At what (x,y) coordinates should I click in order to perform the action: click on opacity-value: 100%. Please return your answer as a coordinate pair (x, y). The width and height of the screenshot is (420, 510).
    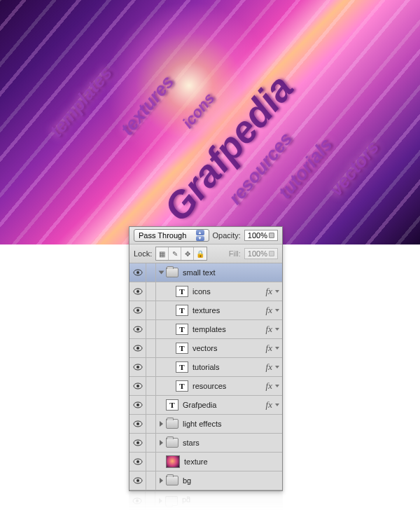
    Looking at the image, I should click on (258, 235).